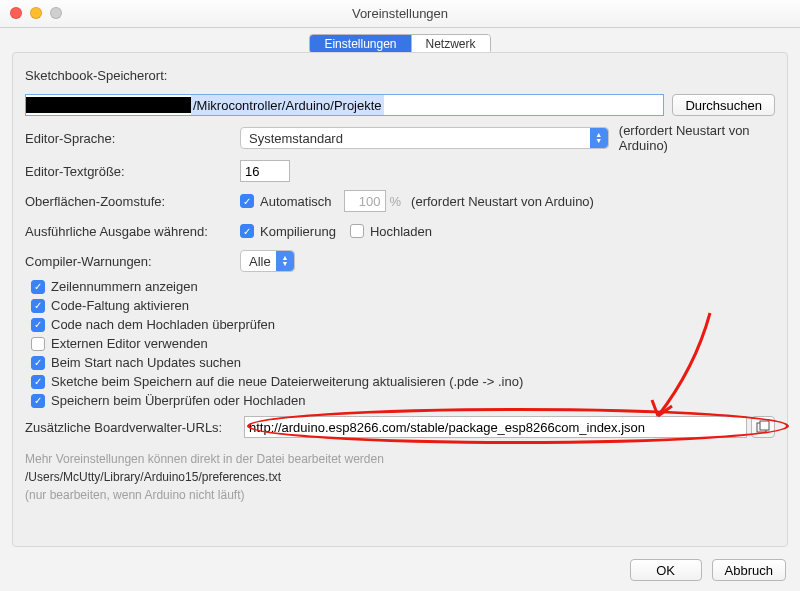  What do you see at coordinates (763, 427) in the screenshot?
I see `boards-url-expand-button` at bounding box center [763, 427].